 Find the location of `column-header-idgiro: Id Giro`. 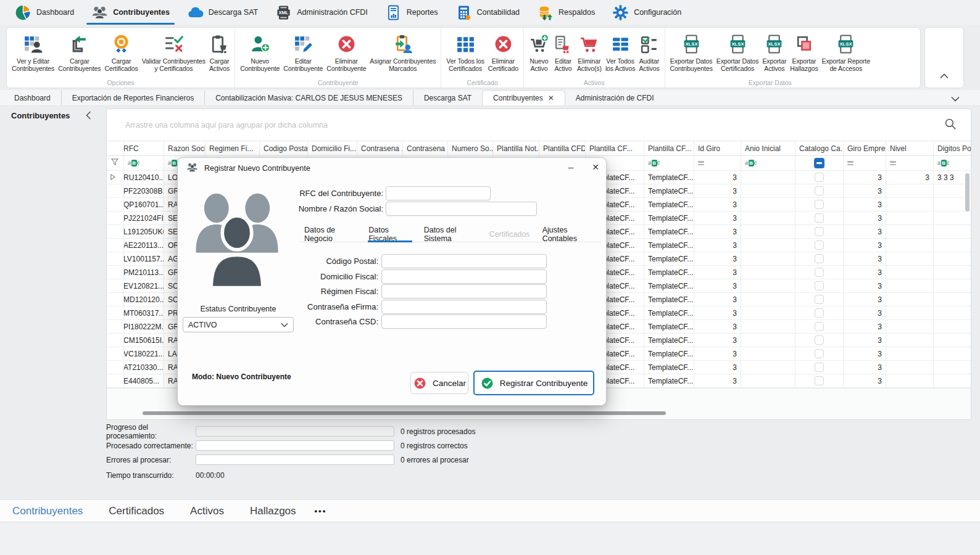

column-header-idgiro: Id Giro is located at coordinates (718, 149).